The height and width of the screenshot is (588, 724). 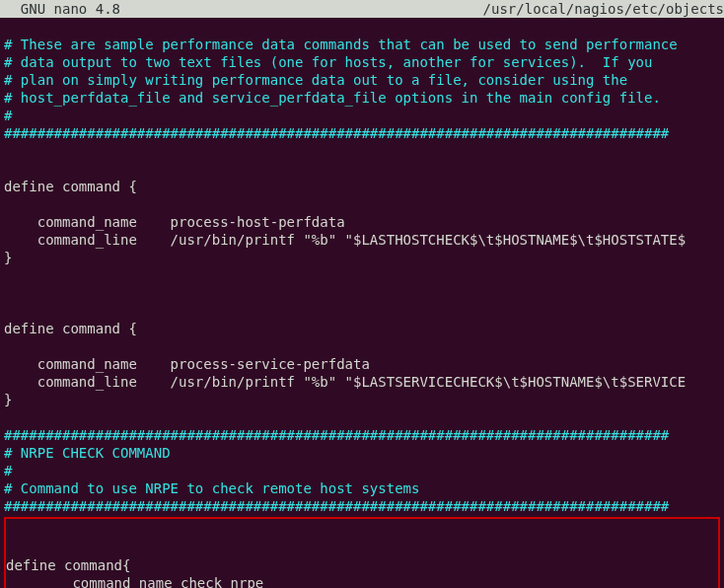 I want to click on command-name-line: command_name check_nrpe, so click(x=134, y=582).